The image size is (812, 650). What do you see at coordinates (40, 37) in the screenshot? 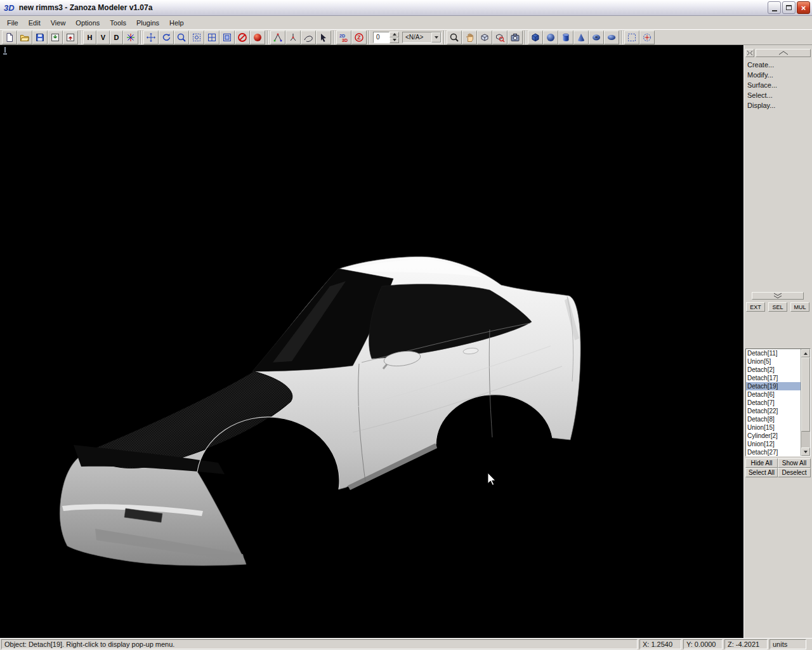
I see `save-file-icon` at bounding box center [40, 37].